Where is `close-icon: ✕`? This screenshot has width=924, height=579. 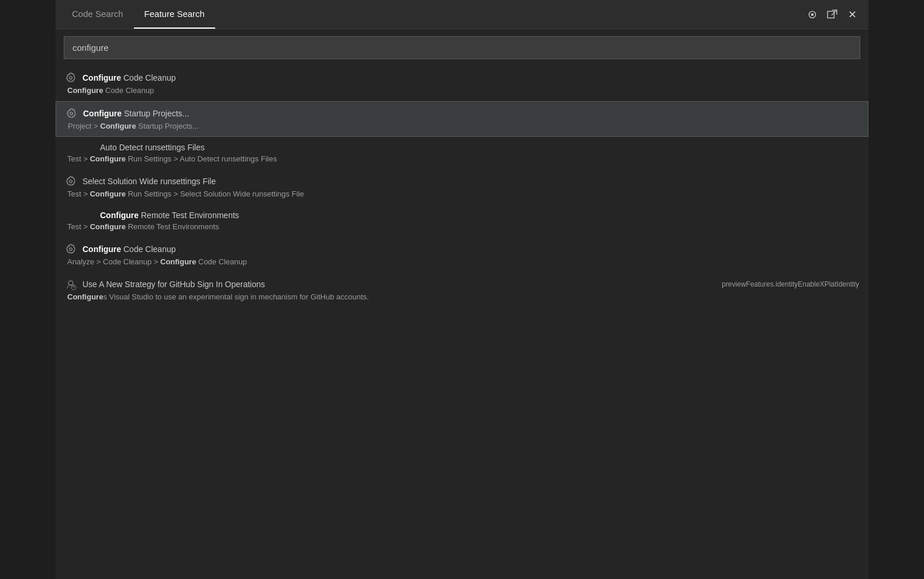 close-icon: ✕ is located at coordinates (853, 15).